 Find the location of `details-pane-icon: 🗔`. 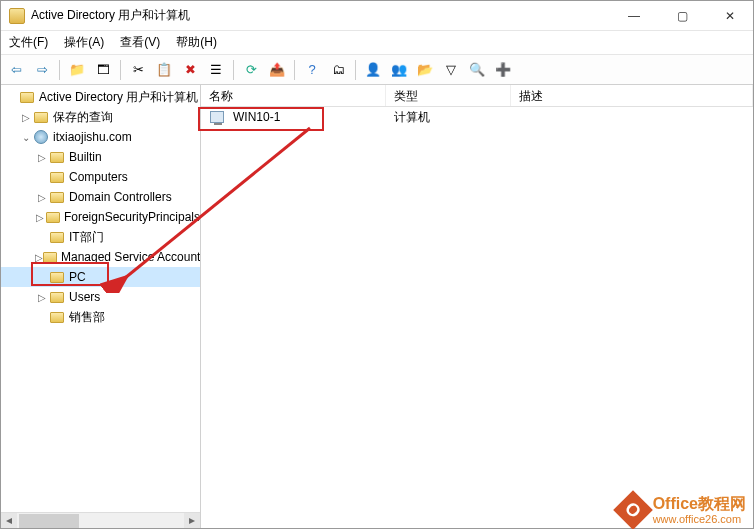

details-pane-icon: 🗔 is located at coordinates (103, 70).